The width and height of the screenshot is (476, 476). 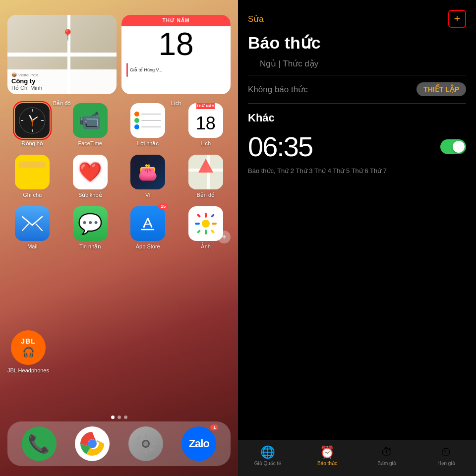 What do you see at coordinates (148, 125) in the screenshot?
I see `app-loi-nhac: Lời nhắc` at bounding box center [148, 125].